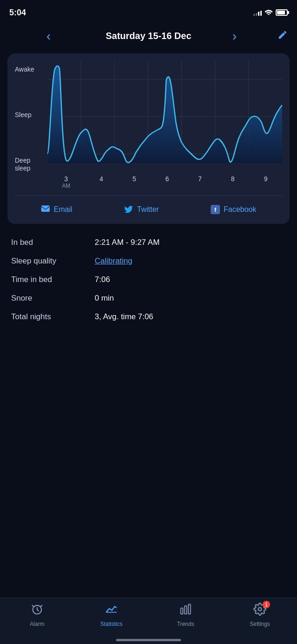  What do you see at coordinates (148, 209) in the screenshot?
I see `share-buttons: Email Twitter f Facebook` at bounding box center [148, 209].